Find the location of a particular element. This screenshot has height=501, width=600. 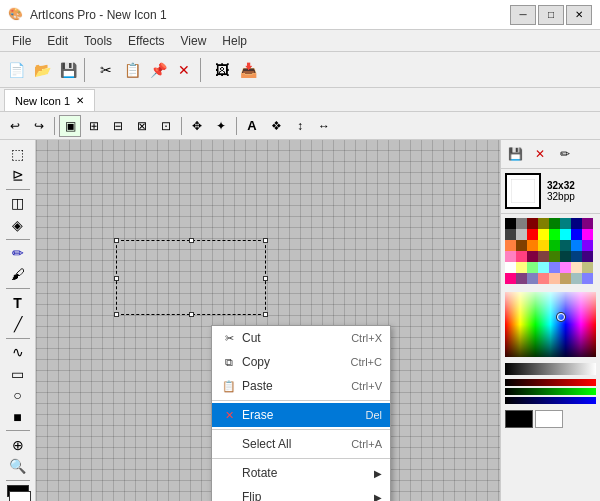

context-menu: ✂ Cut Ctrl+X ⧉ Copy Ctrl+C 📋 Paste Ctrl+… is located at coordinates (301, 413).